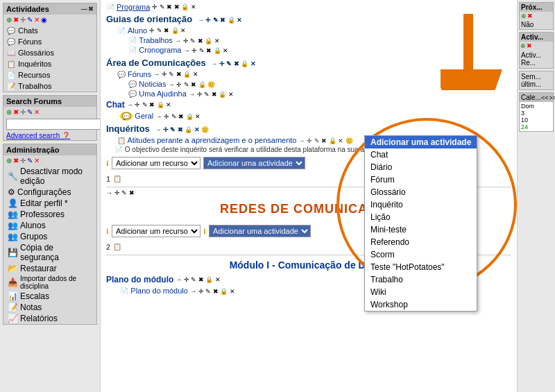  I want to click on cronograma-actions: → ✛ ✎ ✖ 🔒 ✕, so click(207, 51).